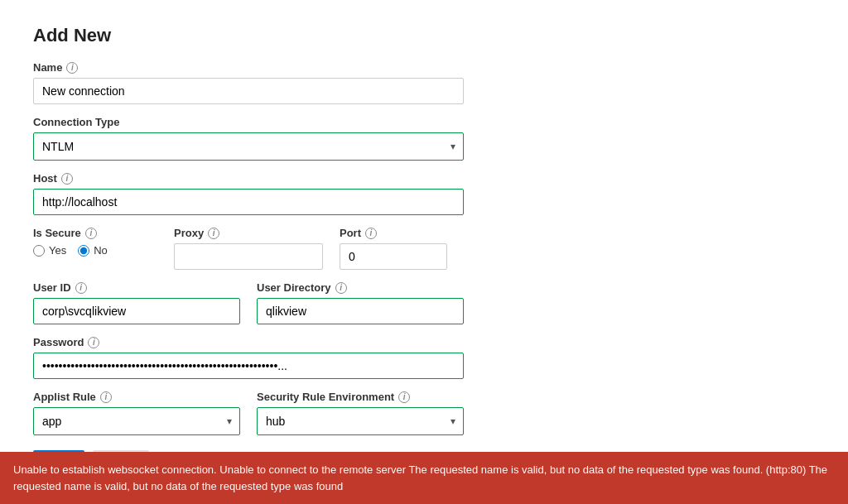 The width and height of the screenshot is (848, 504). What do you see at coordinates (393, 233) in the screenshot?
I see `port-label: Port i` at bounding box center [393, 233].